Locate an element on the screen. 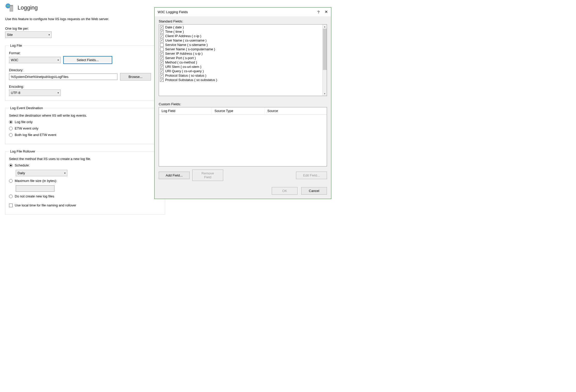 The width and height of the screenshot is (576, 392). encoding-label: Encoding: is located at coordinates (85, 87).